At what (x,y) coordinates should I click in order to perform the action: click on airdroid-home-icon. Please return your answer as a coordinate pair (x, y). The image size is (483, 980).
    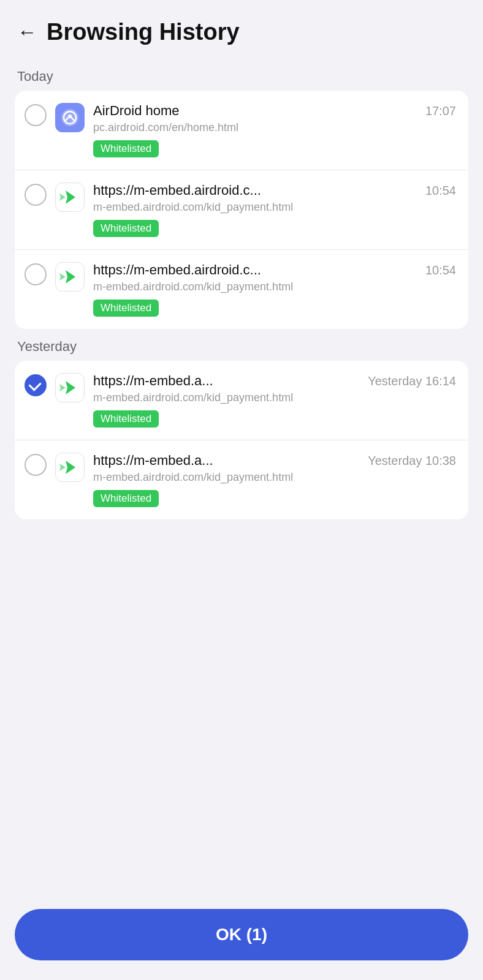
    Looking at the image, I should click on (70, 118).